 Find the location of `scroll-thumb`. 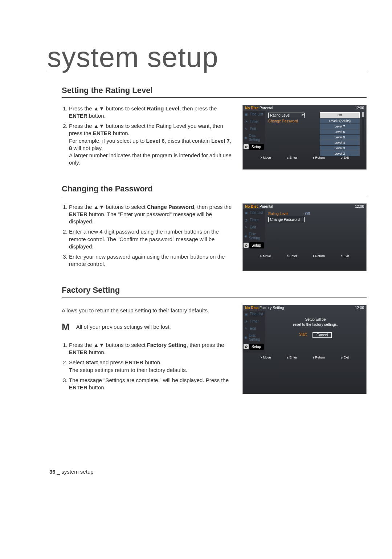

scroll-thumb is located at coordinates (363, 115).